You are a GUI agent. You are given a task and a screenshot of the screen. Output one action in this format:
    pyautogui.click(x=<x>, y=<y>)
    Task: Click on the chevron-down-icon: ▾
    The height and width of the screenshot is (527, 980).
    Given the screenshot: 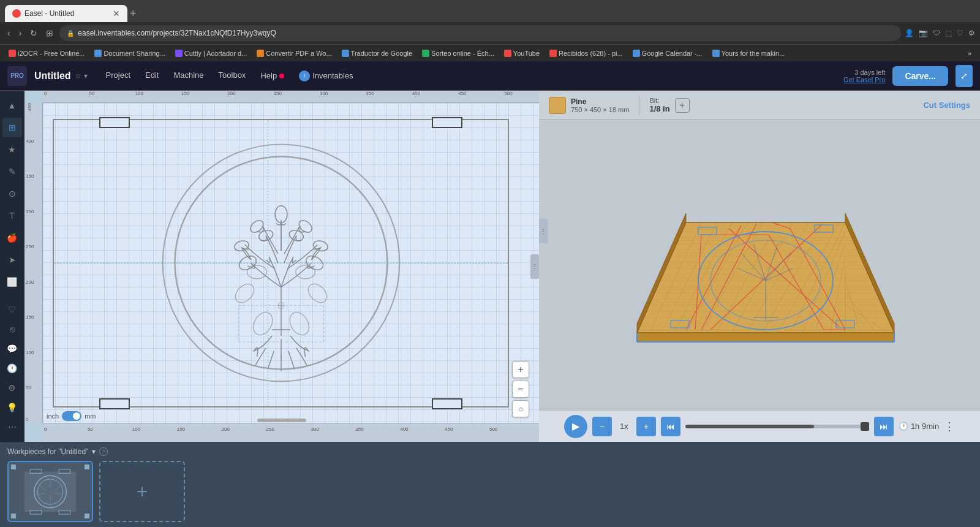 What is the action you would take?
    pyautogui.click(x=86, y=76)
    